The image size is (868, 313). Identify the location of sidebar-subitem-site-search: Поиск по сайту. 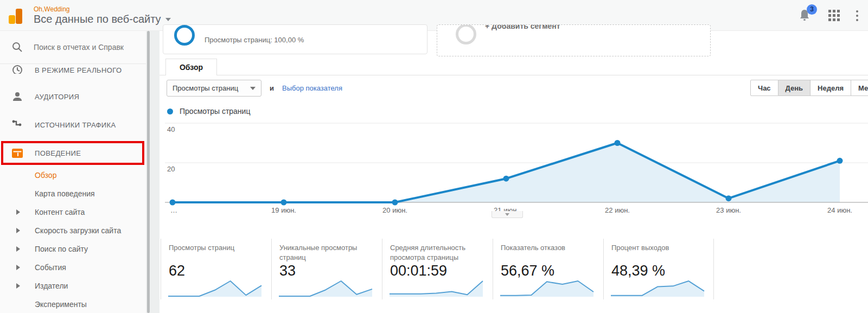
(73, 249).